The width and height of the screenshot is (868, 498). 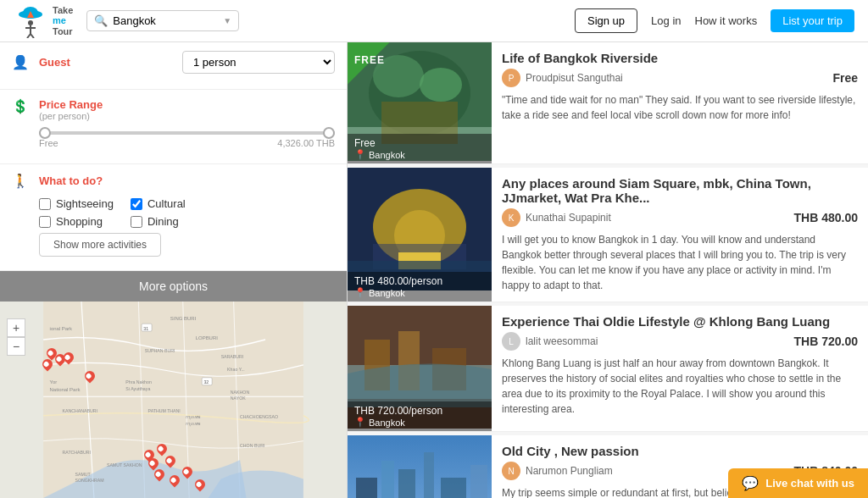 I want to click on svg-text: National Park, so click(x=65, y=390).